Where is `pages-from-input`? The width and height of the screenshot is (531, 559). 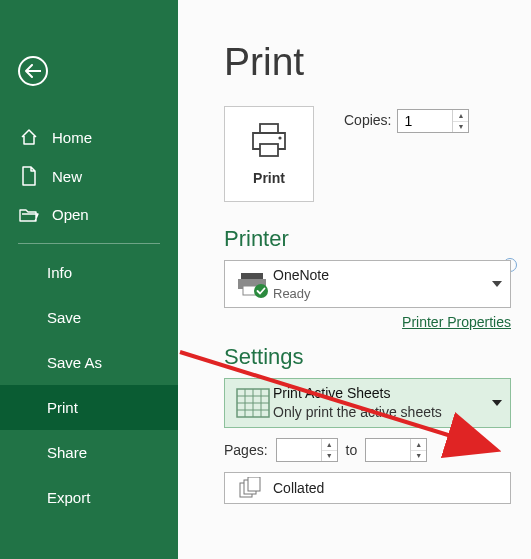
pages-from-input is located at coordinates (299, 450).